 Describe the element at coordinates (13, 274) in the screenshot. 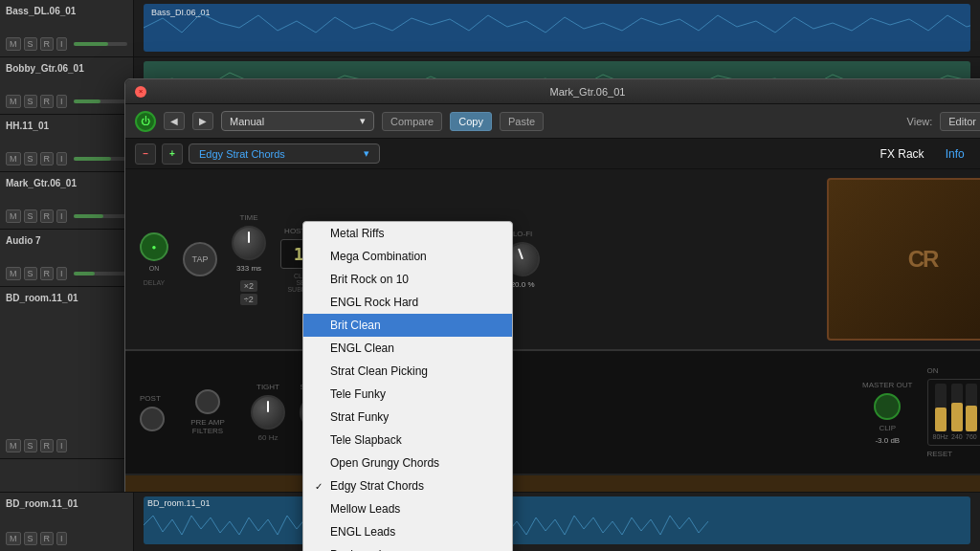

I see `mute-btn-audio7: M` at that location.